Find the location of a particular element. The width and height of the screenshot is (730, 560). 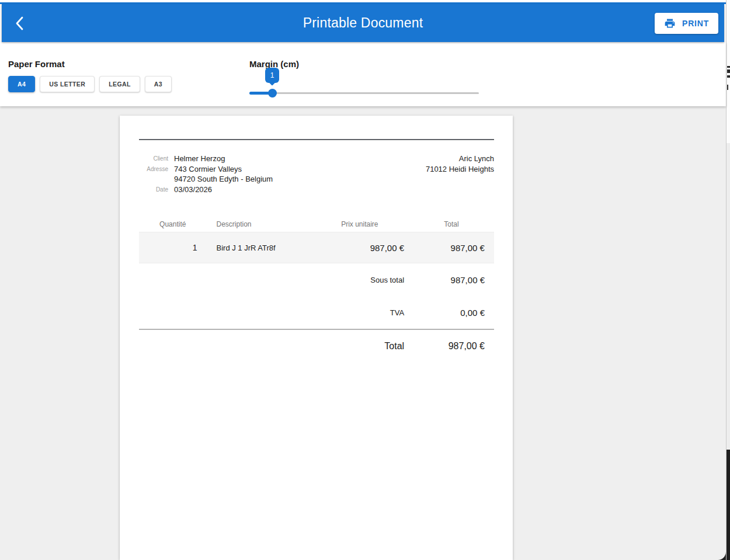

cell-description: Bird J 1 JrR ATr8f is located at coordinates (259, 248).